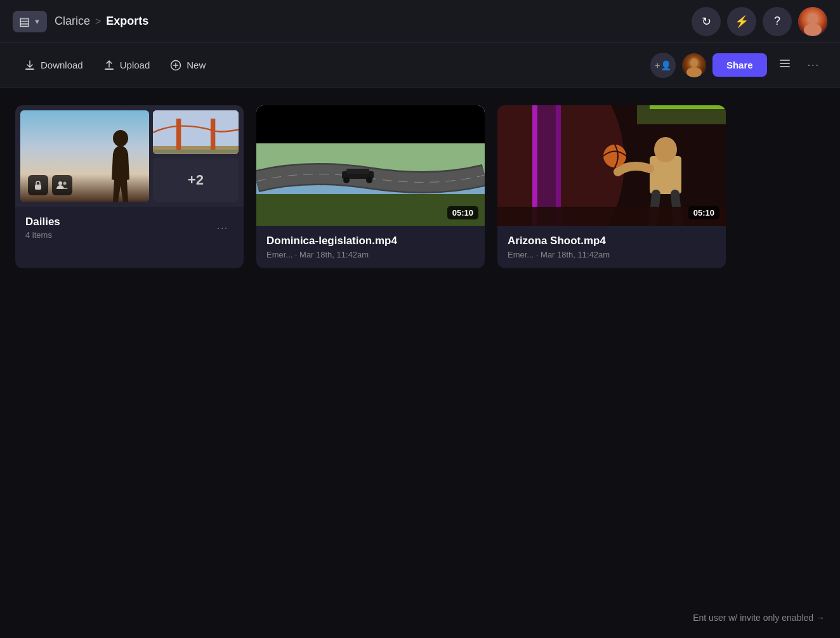 The image size is (840, 638). I want to click on toolbar-left: Download Upload New, so click(331, 65).